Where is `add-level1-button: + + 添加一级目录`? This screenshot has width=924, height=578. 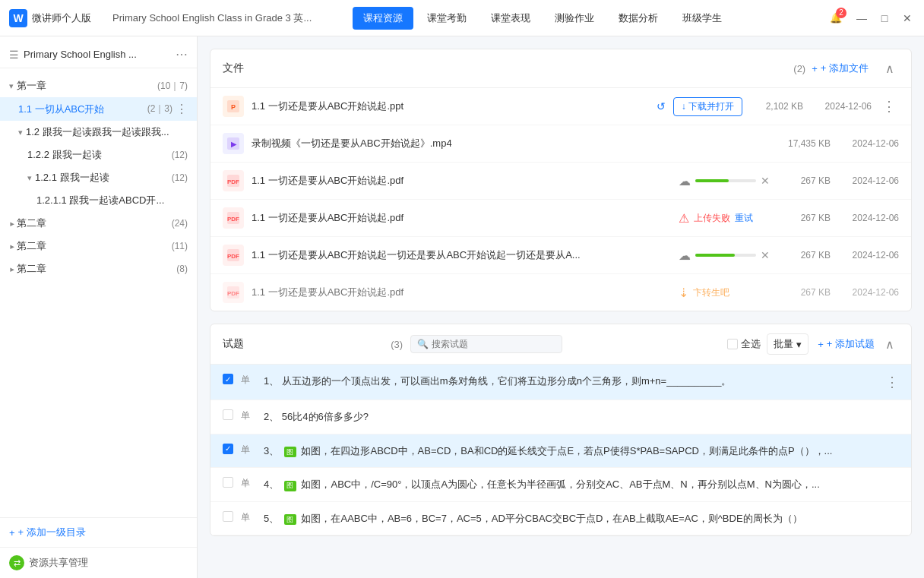
add-level1-button: + + 添加一级目录 is located at coordinates (99, 532).